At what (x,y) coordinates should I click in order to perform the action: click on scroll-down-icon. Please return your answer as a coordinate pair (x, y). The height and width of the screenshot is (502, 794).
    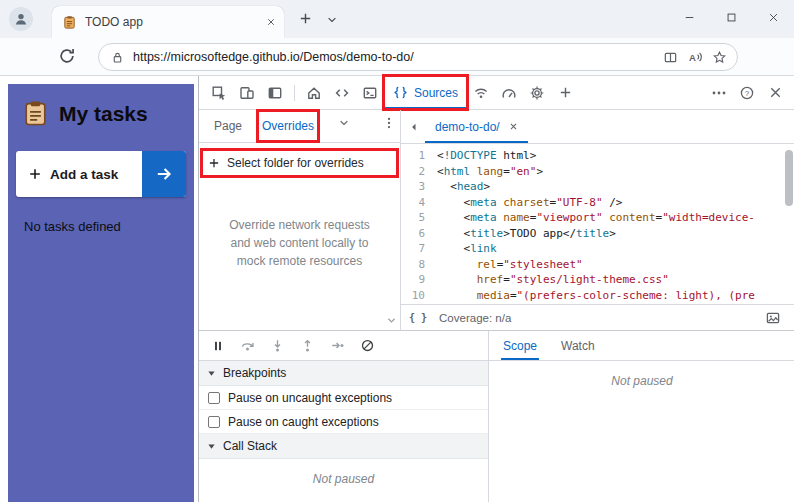
    Looking at the image, I should click on (392, 320).